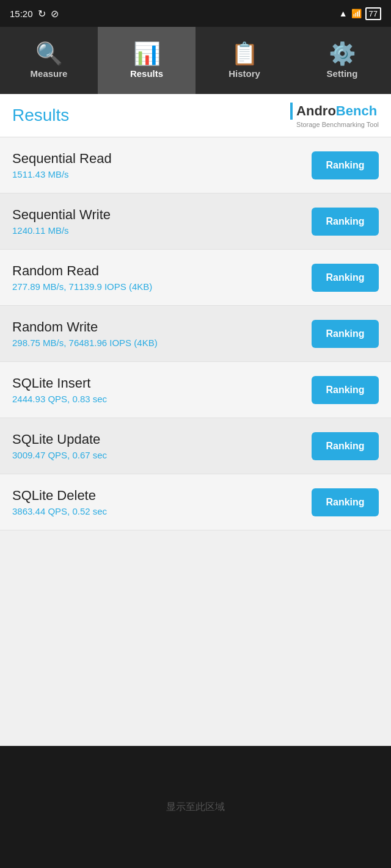 The height and width of the screenshot is (868, 391). Describe the element at coordinates (343, 13) in the screenshot. I see `signal-icon: ▲` at that location.